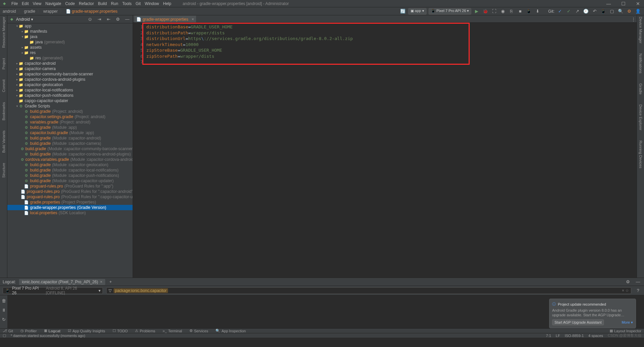 Image resolution: width=644 pixels, height=347 pixels. What do you see at coordinates (70, 106) in the screenshot?
I see `tree-row: ▾⚙Gradle Scripts` at bounding box center [70, 106].